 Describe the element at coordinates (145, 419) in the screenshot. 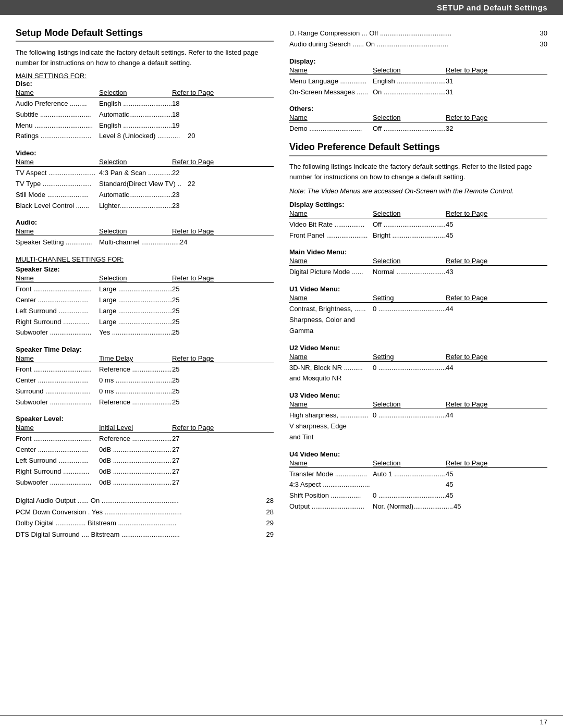

I see `speaker-level-label: Speaker Level:` at that location.